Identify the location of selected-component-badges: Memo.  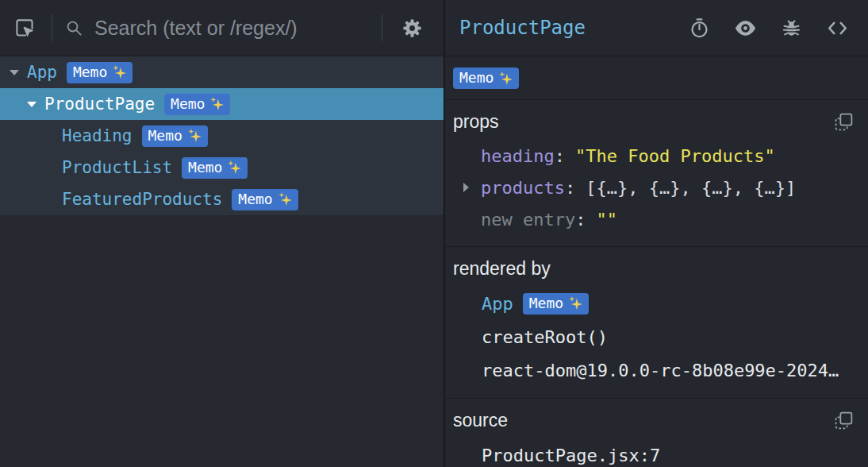
(657, 78).